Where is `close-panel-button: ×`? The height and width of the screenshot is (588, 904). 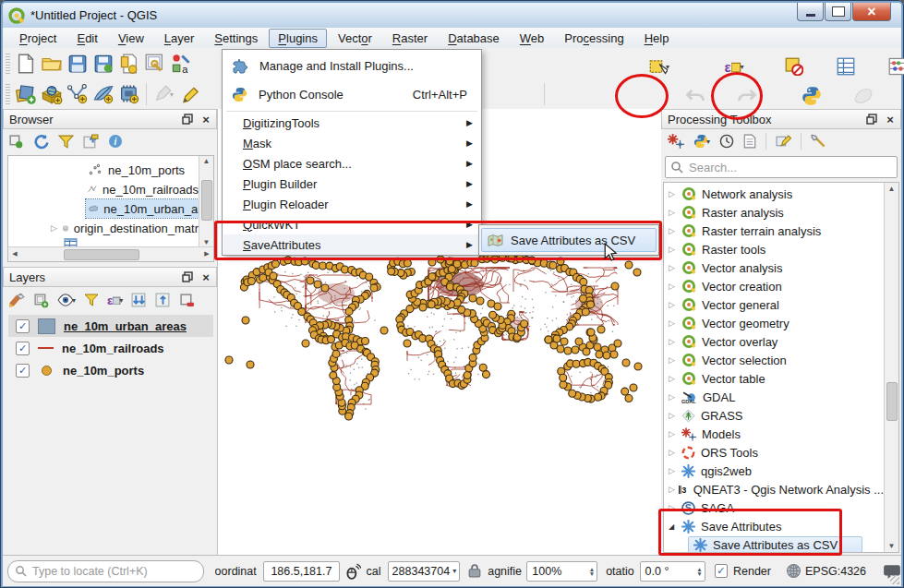 close-panel-button: × is located at coordinates (206, 277).